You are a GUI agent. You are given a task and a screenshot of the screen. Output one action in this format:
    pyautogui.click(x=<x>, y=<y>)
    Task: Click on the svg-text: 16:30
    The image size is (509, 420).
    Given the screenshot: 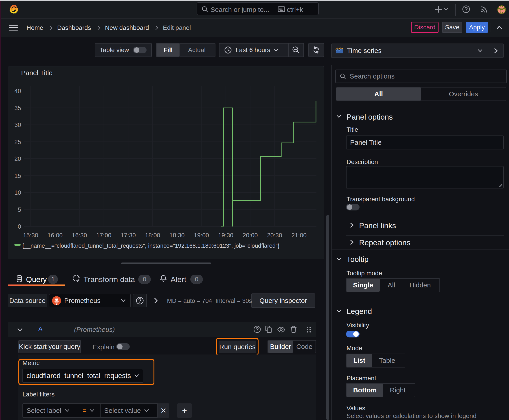 What is the action you would take?
    pyautogui.click(x=79, y=235)
    